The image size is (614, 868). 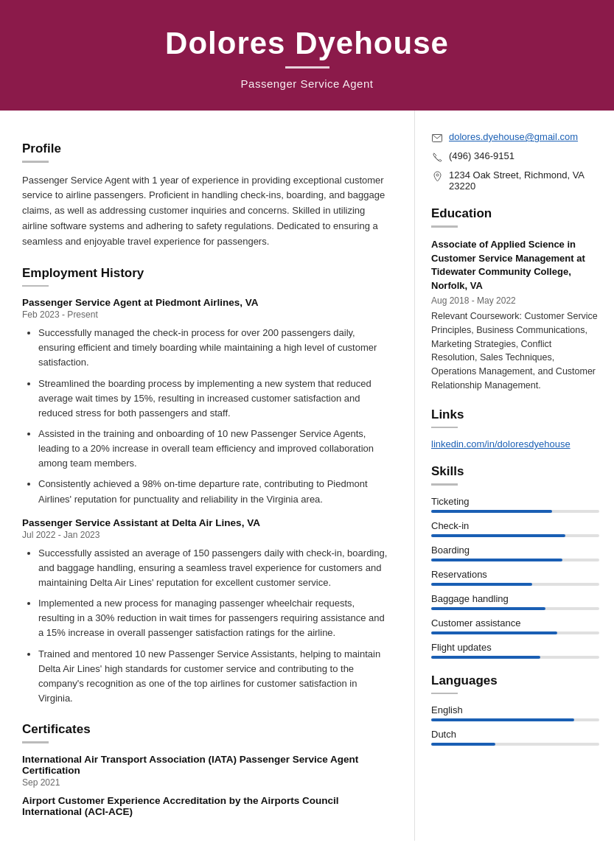 What do you see at coordinates (215, 348) in the screenshot?
I see `job-1-bullet-1: Successfully managed the check-in proces…` at bounding box center [215, 348].